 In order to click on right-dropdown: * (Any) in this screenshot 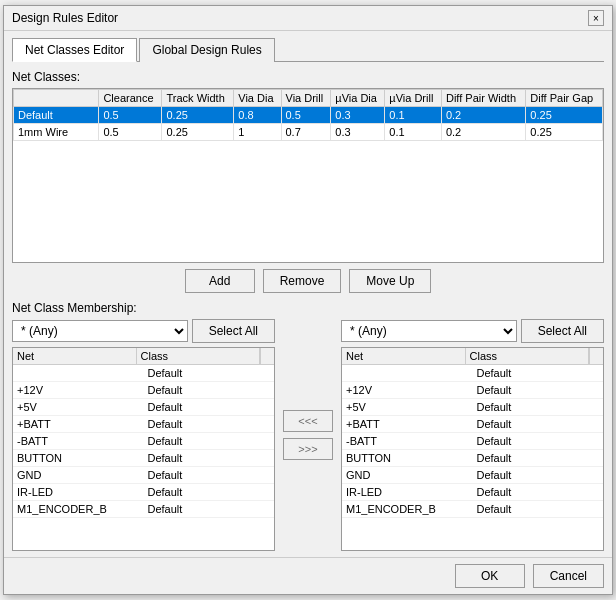, I will do `click(429, 331)`.